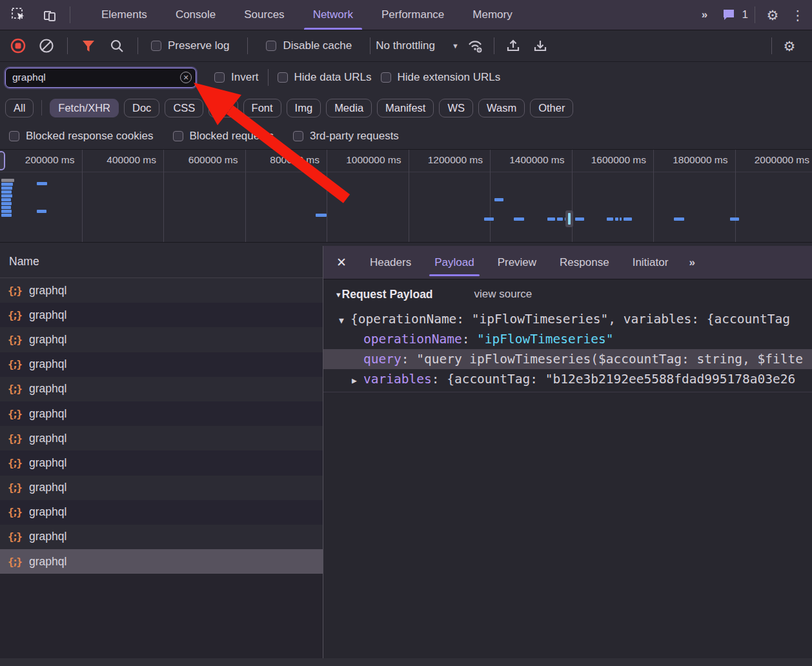 This screenshot has width=812, height=666. I want to click on tab-elements: Elements, so click(124, 15).